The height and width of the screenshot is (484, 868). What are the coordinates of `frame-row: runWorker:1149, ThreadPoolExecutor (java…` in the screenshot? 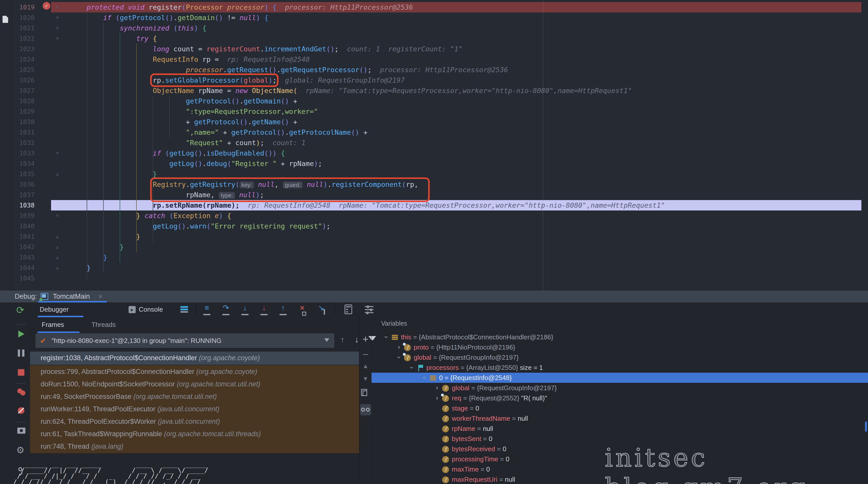 It's located at (195, 409).